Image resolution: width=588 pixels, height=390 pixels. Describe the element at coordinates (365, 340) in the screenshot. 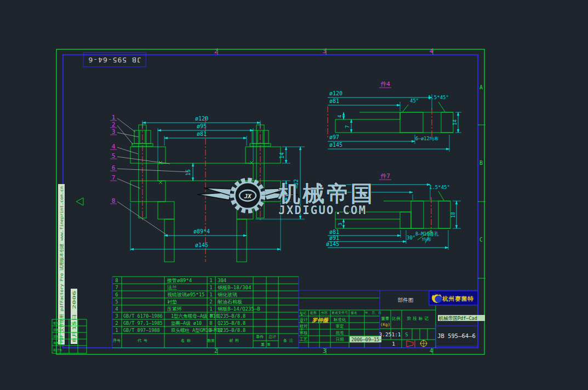

I see `signature-date: 2006—09—15` at that location.